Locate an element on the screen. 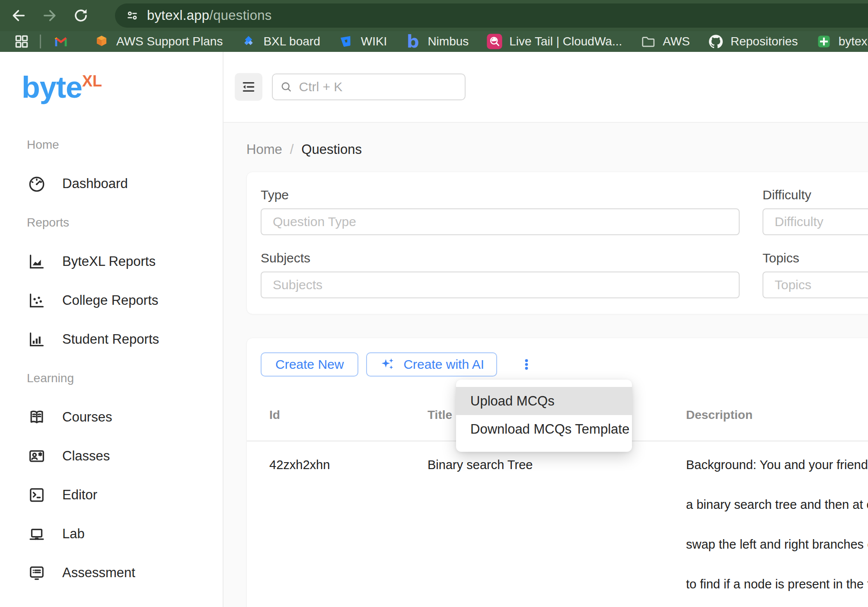  indent-collapse-icon is located at coordinates (249, 87).